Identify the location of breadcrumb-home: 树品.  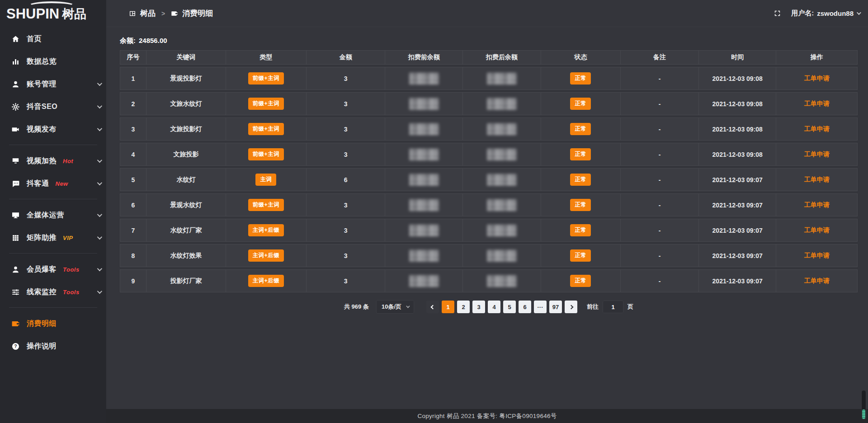
(148, 14).